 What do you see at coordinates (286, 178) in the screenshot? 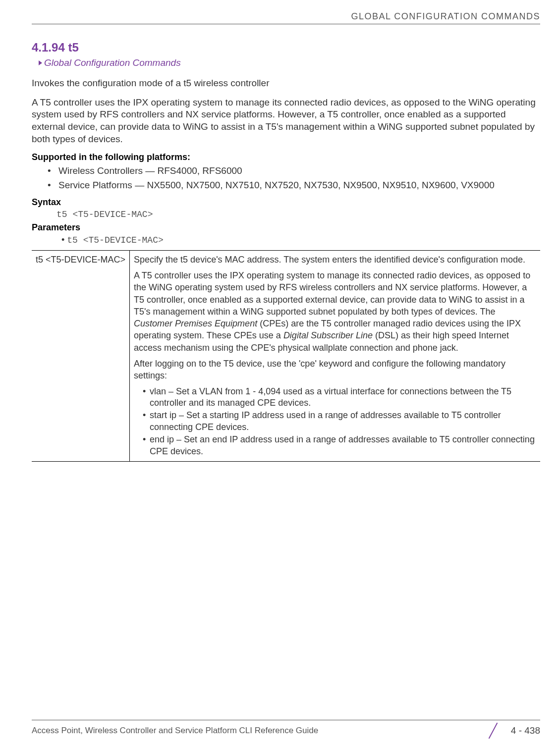
I see `supported-list: Wireless Controllers — RFS4000, RFS6000 …` at bounding box center [286, 178].